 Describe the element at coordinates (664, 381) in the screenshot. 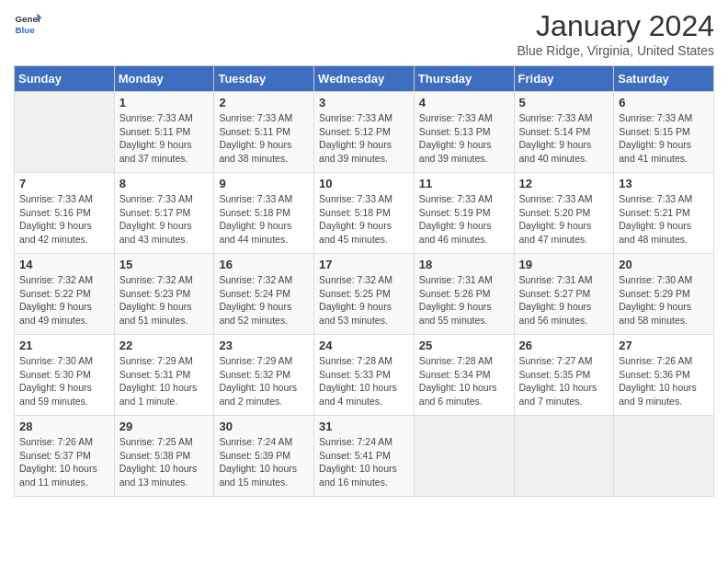

I see `day-info: Sunrise: 7:26 AM Sunset: 5:36 PM Dayligh…` at that location.